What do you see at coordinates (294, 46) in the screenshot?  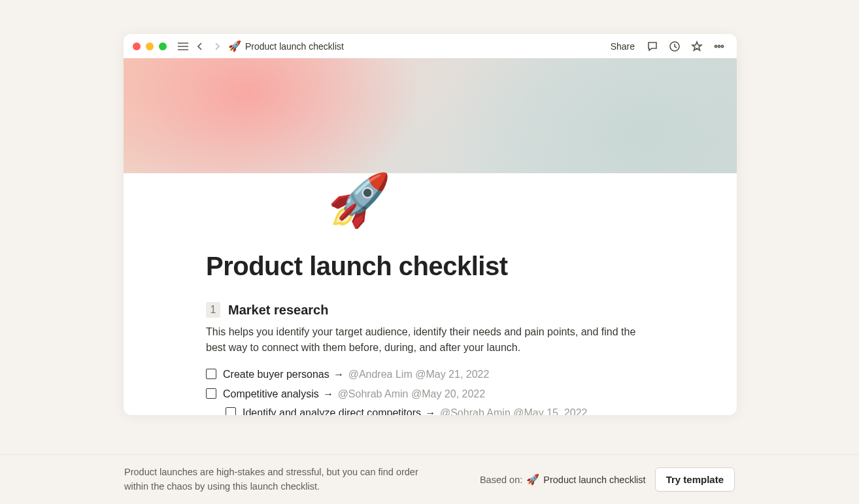 I see `breadcrumb-title: Product launch checklist` at bounding box center [294, 46].